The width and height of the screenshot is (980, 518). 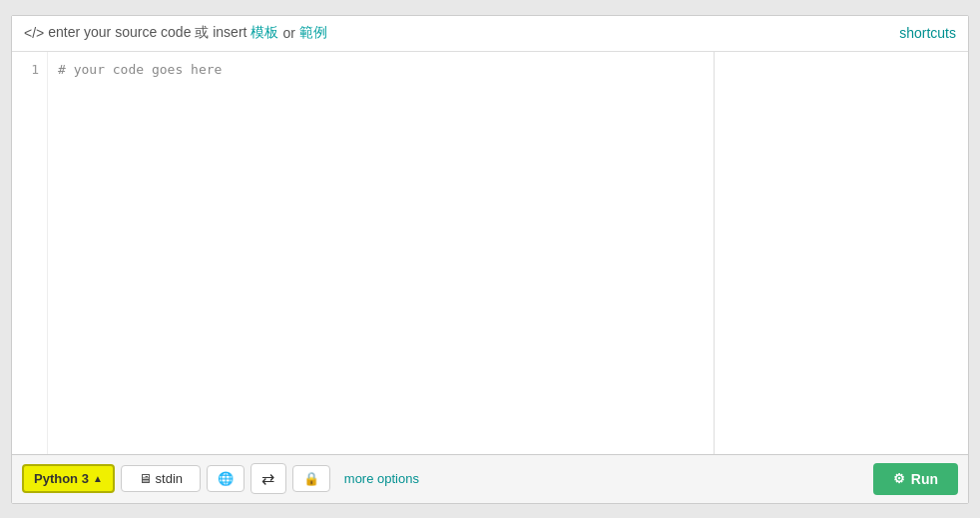 I want to click on hint-or: or, so click(x=288, y=33).